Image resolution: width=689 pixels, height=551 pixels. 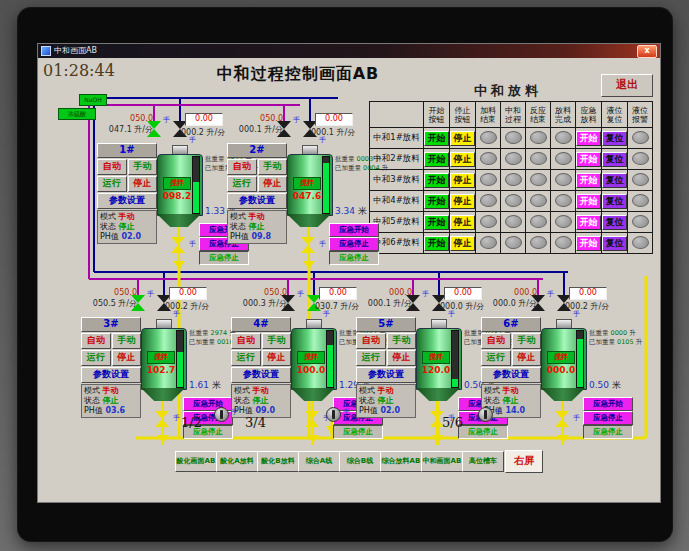 What do you see at coordinates (109, 304) in the screenshot?
I see `flow-actual: 050.5 升/分` at bounding box center [109, 304].